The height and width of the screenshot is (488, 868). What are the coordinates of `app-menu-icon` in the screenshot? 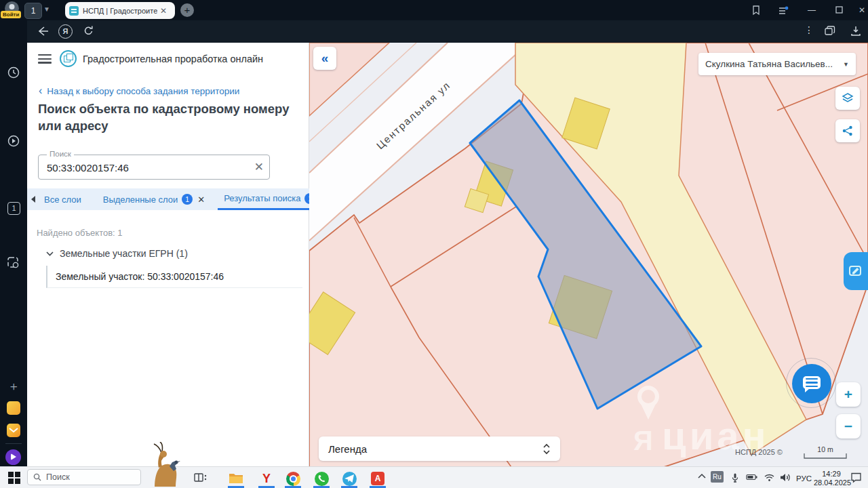 It's located at (45, 59).